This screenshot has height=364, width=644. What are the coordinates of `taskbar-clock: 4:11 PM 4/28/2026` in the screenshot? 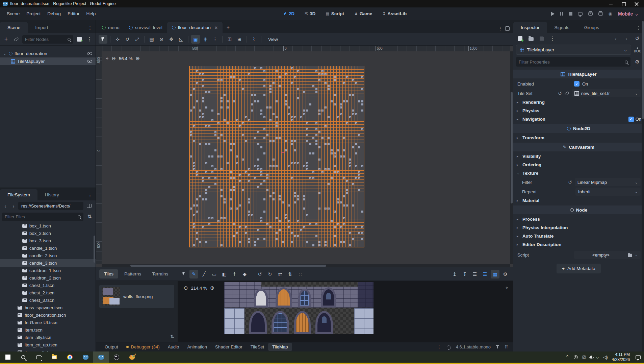 It's located at (621, 357).